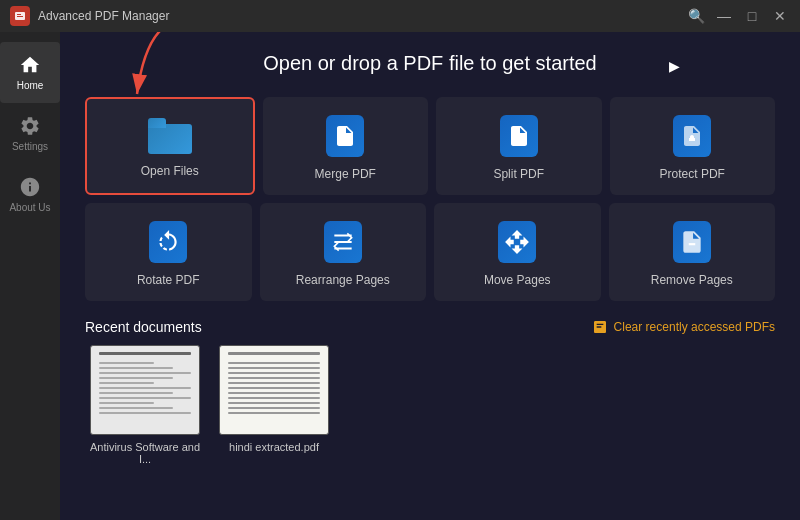 The image size is (800, 520). Describe the element at coordinates (346, 146) in the screenshot. I see `merge-pdf-card: Merge PDF` at that location.